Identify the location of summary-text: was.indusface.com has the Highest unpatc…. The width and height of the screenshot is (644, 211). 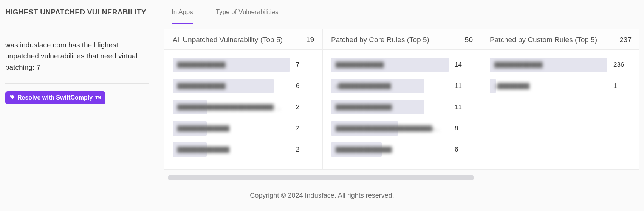
(77, 56).